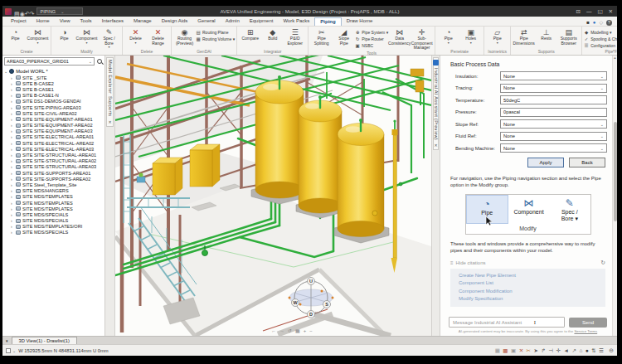  Describe the element at coordinates (206, 22) in the screenshot. I see `ribbon-tab-general: General` at that location.